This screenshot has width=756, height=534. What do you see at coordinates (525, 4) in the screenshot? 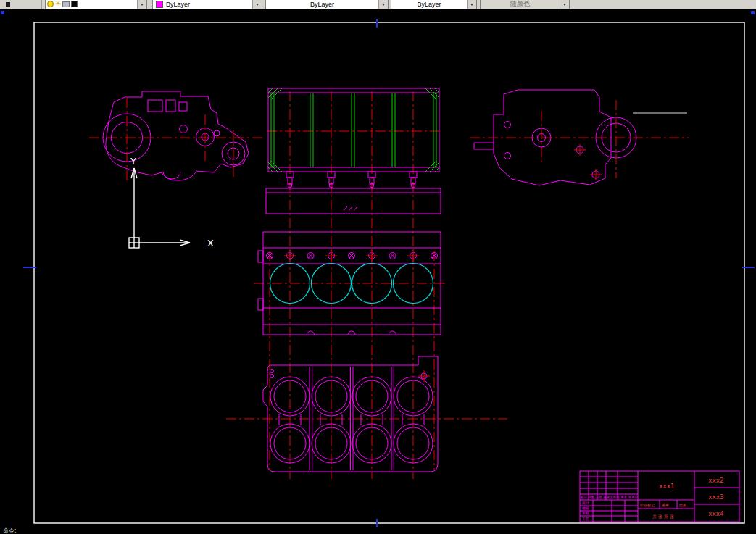
I see `plotstyle-control-combo: 随颜色 ▼` at bounding box center [525, 4].